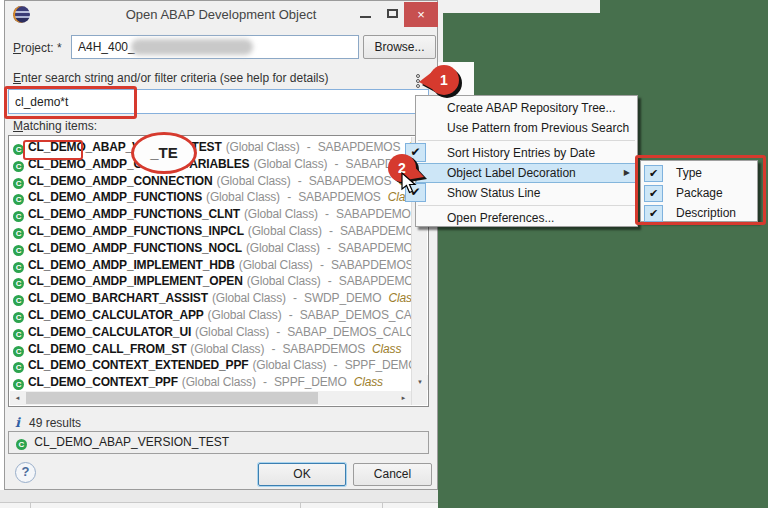 Image resolution: width=768 pixels, height=508 pixels. What do you see at coordinates (53, 150) in the screenshot?
I see `annotation-box-cl-demo` at bounding box center [53, 150].